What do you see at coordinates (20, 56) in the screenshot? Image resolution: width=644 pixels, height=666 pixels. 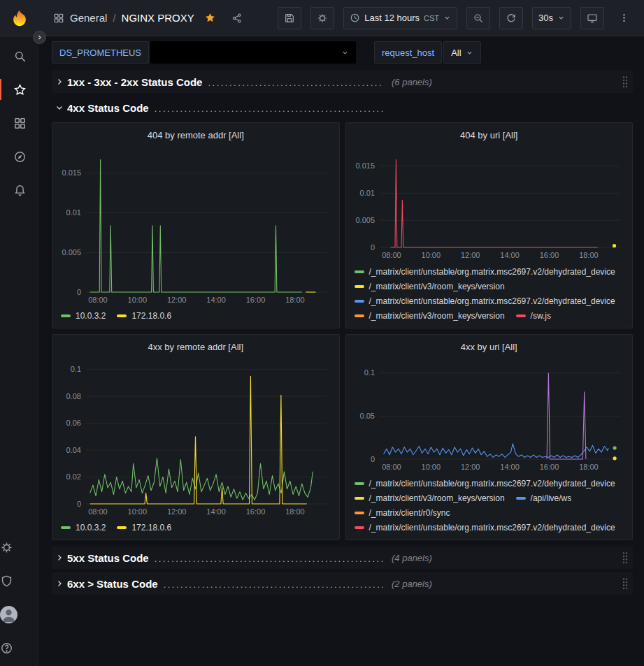 I see `sidebar-item-search` at bounding box center [20, 56].